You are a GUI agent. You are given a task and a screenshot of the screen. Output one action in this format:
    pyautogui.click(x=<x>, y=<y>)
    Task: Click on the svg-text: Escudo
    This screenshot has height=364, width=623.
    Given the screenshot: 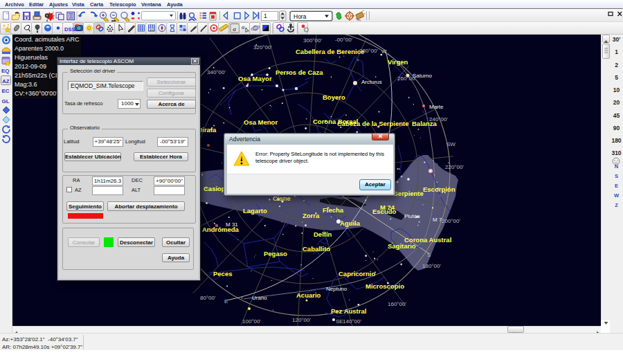 What is the action you would take?
    pyautogui.click(x=385, y=212)
    